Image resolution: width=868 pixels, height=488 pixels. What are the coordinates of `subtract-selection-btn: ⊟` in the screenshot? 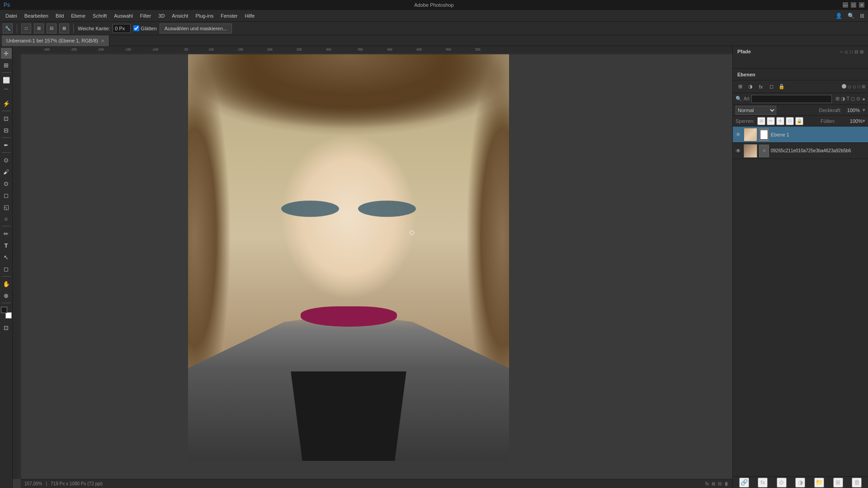 It's located at (52, 28).